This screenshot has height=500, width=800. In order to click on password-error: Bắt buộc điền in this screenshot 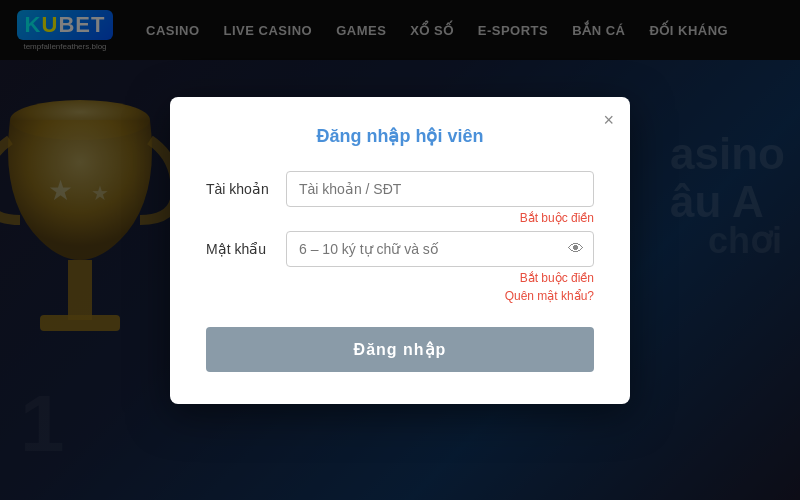, I will do `click(440, 278)`.